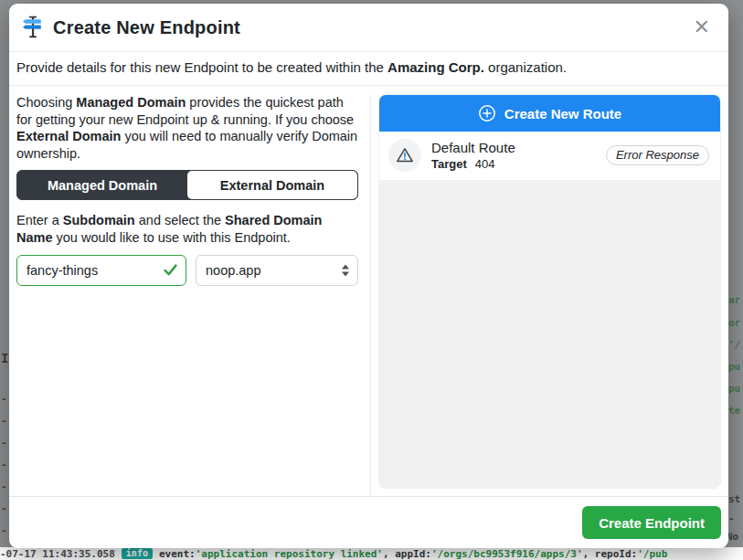 Image resolution: width=743 pixels, height=560 pixels. What do you see at coordinates (277, 270) in the screenshot?
I see `shared-domain-select-wrap: noop.app` at bounding box center [277, 270].